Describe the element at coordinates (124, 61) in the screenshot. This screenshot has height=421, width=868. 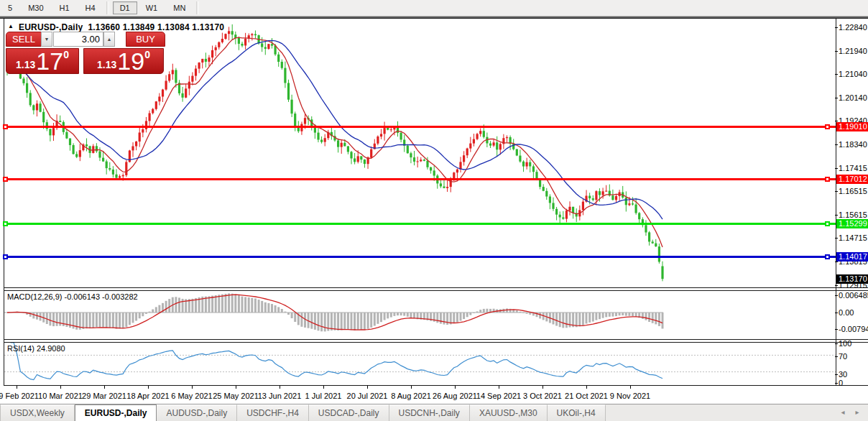
I see `buy-price-display: 1.13 19 0` at that location.